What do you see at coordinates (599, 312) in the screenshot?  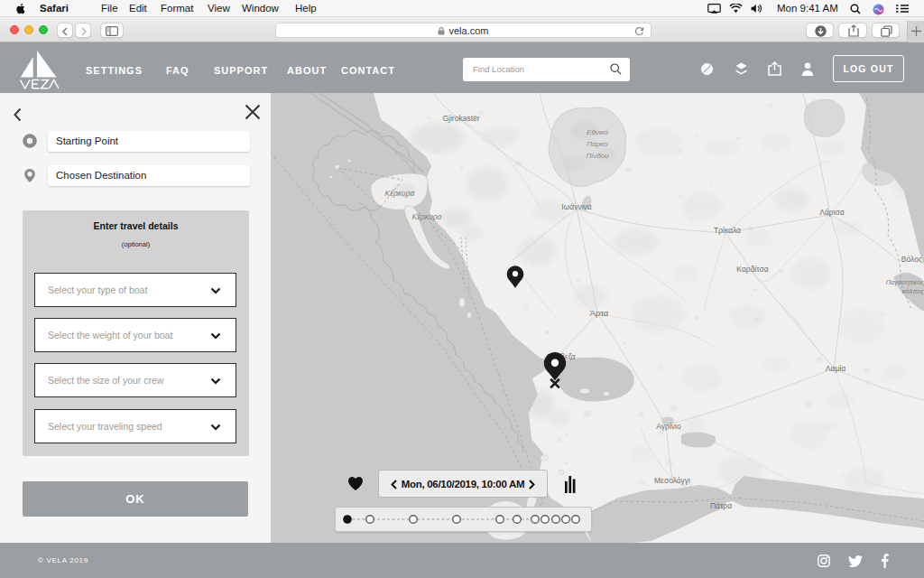 I see `svg-text: Άρτα` at bounding box center [599, 312].